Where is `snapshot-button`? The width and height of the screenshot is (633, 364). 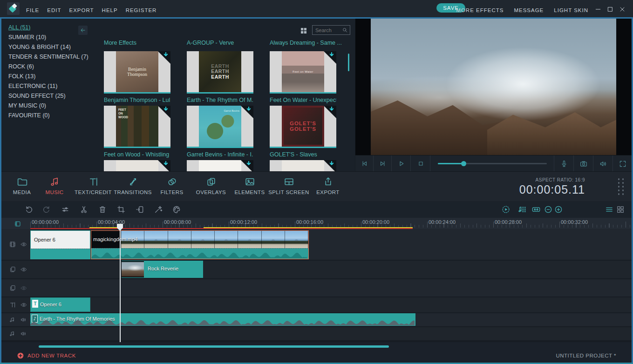
snapshot-button is located at coordinates (583, 164).